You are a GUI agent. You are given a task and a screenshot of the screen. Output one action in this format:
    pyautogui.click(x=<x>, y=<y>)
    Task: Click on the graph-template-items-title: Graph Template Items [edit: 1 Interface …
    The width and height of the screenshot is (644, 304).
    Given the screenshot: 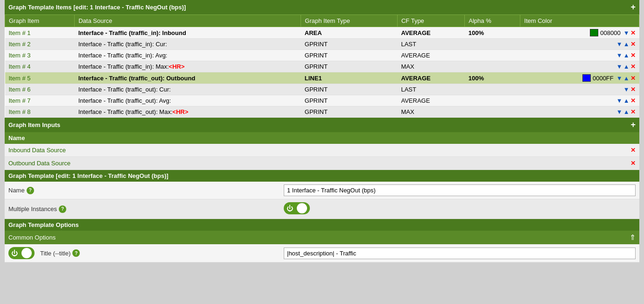 What is the action you would take?
    pyautogui.click(x=97, y=7)
    